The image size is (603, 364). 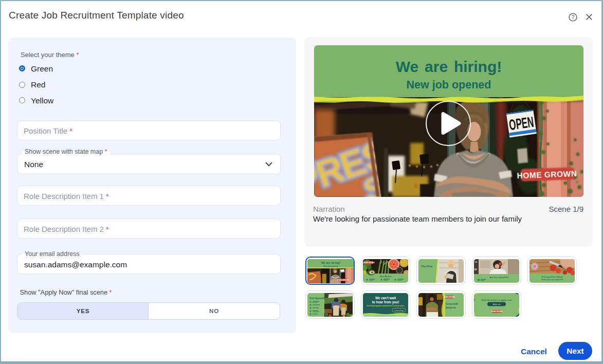 What do you see at coordinates (427, 266) in the screenshot?
I see `svg-text: The Role` at bounding box center [427, 266].